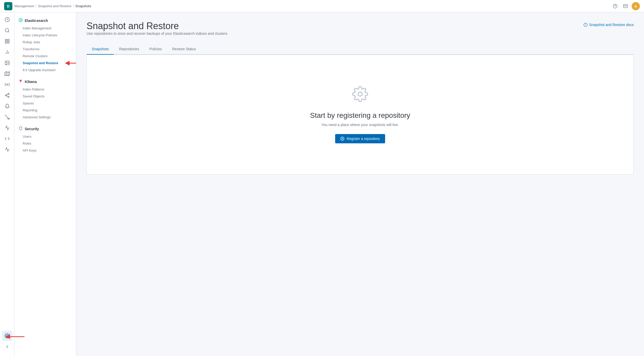 The height and width of the screenshot is (356, 644). Describe the element at coordinates (7, 85) in the screenshot. I see `rail-icon-ml` at that location.